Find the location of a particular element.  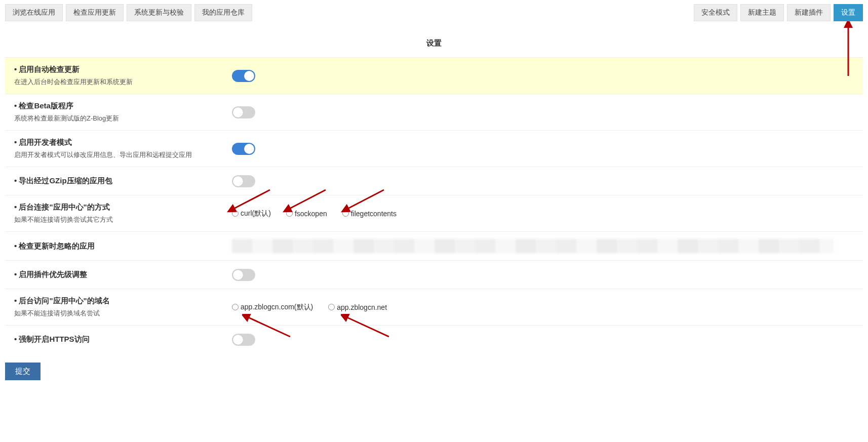

radio-label: fsockopen is located at coordinates (311, 214).